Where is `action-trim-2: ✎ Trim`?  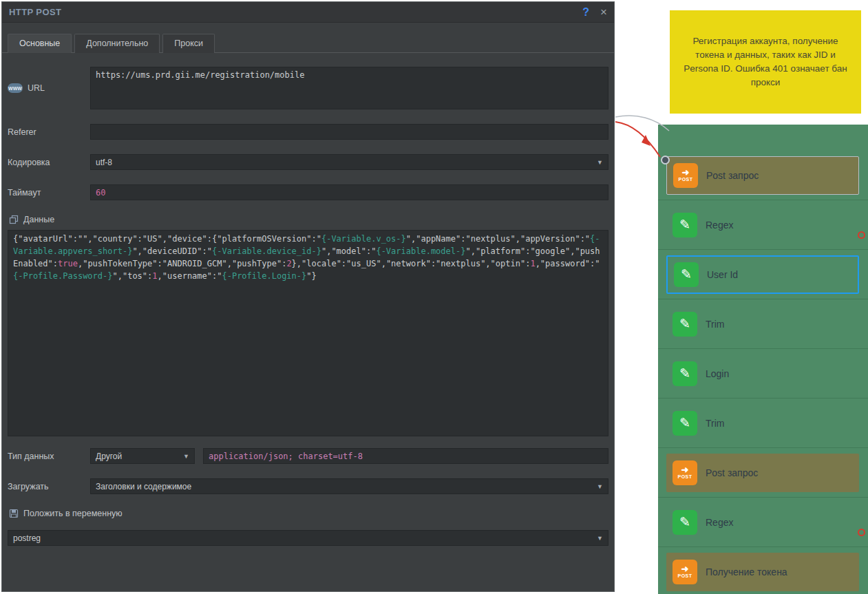 action-trim-2: ✎ Trim is located at coordinates (763, 423).